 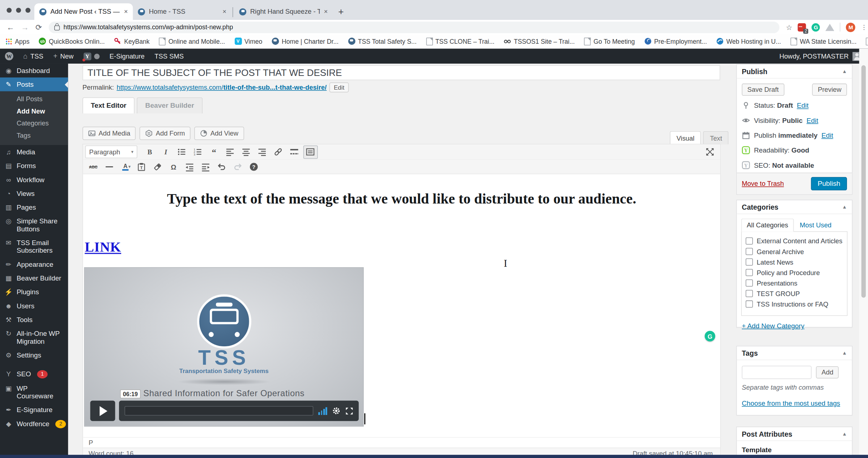 What do you see at coordinates (103, 411) in the screenshot?
I see `play-button` at bounding box center [103, 411].